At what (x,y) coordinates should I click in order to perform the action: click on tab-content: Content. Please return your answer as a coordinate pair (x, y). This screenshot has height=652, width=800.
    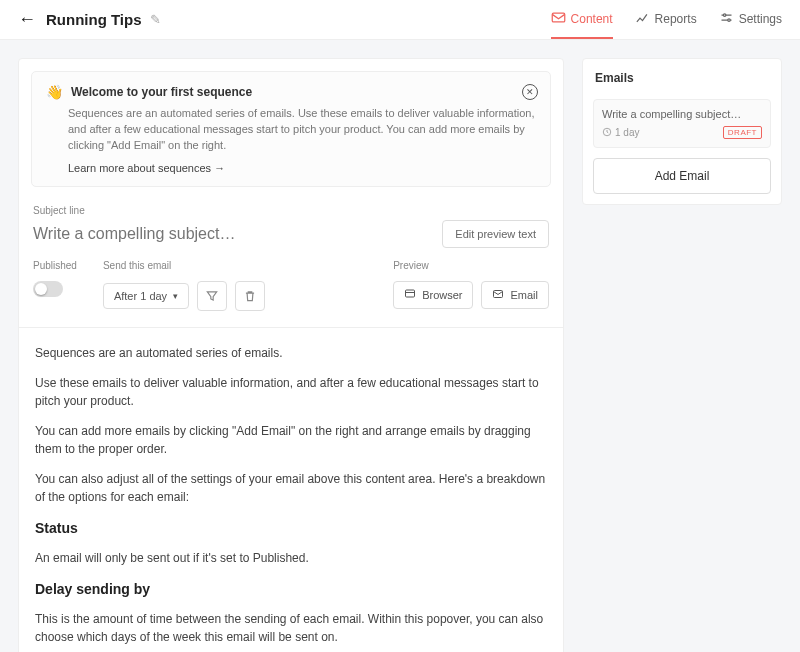
    Looking at the image, I should click on (582, 20).